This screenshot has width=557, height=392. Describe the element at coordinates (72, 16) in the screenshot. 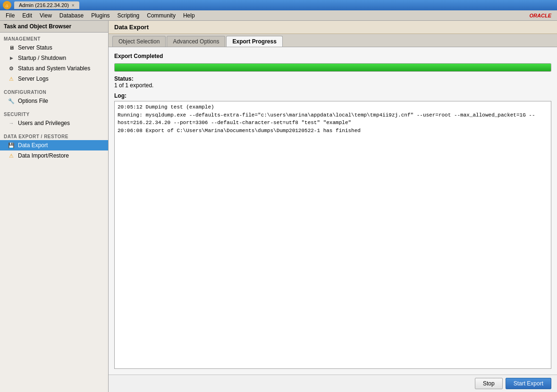

I see `menu-database: Database` at that location.